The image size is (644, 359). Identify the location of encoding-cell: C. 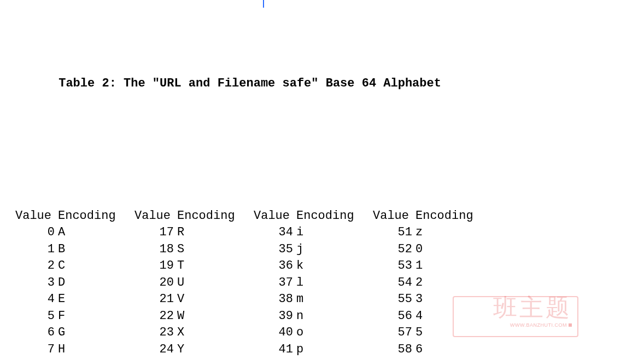
(95, 266).